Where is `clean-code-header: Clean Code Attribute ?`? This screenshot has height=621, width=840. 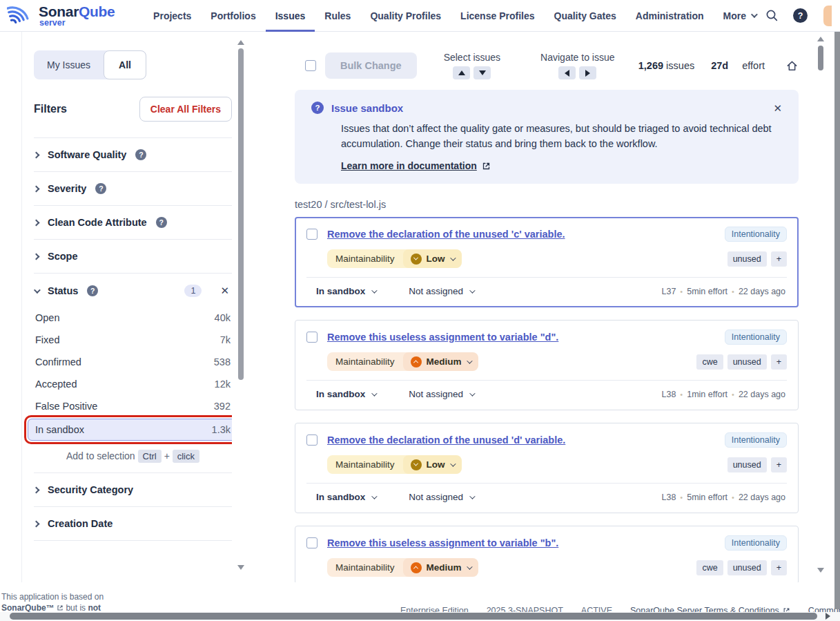
clean-code-header: Clean Code Attribute ? is located at coordinates (133, 222).